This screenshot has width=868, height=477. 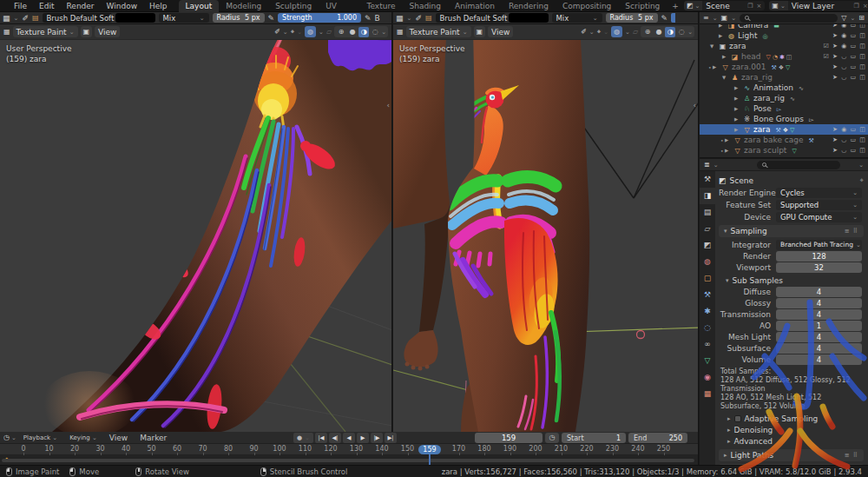 What do you see at coordinates (819, 205) in the screenshot?
I see `property-dropdown: Supported` at bounding box center [819, 205].